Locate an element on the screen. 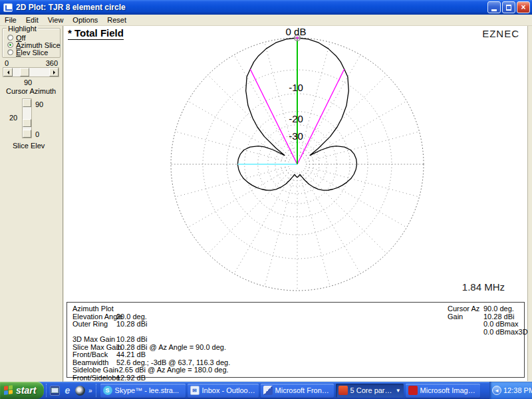 Image resolution: width=532 pixels, height=399 pixels. ring-label: -30 is located at coordinates (296, 136).